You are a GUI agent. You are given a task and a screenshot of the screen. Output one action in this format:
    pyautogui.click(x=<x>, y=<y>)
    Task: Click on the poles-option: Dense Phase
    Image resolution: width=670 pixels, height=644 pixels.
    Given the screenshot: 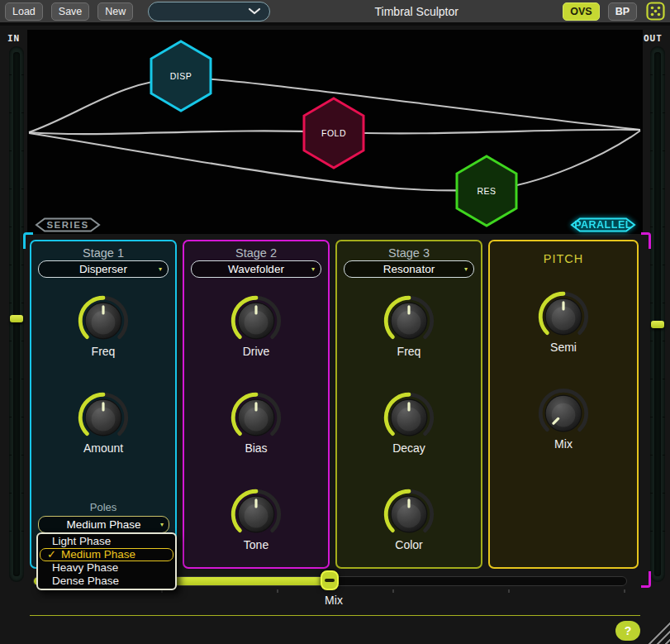 What is the action you would take?
    pyautogui.click(x=107, y=581)
    